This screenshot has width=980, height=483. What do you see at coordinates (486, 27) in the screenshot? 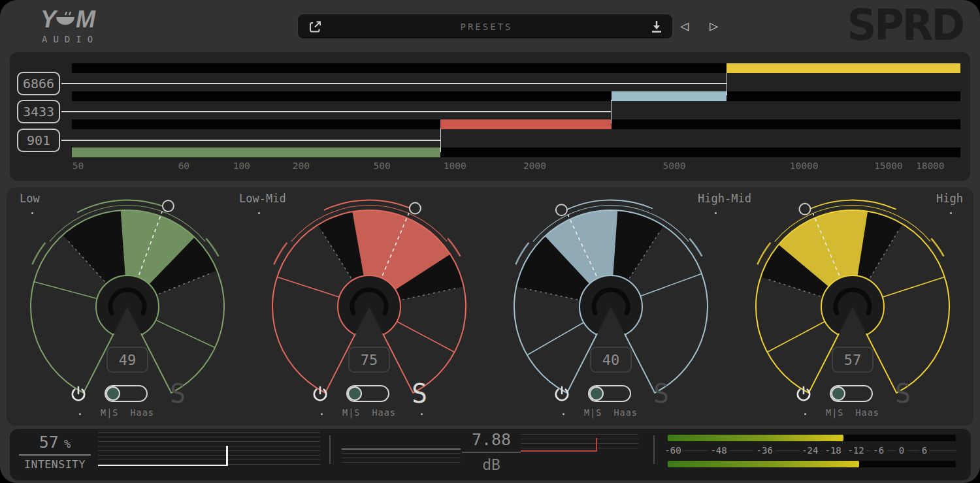
I see `preset-label: PRESETS` at bounding box center [486, 27].